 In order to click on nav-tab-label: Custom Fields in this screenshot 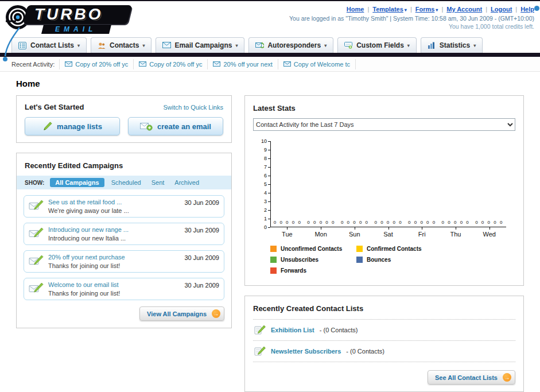, I will do `click(380, 45)`.